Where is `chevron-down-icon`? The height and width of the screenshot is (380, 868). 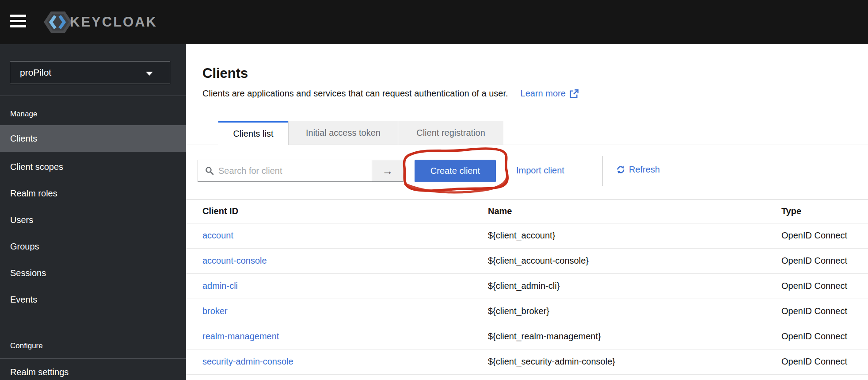 chevron-down-icon is located at coordinates (149, 73).